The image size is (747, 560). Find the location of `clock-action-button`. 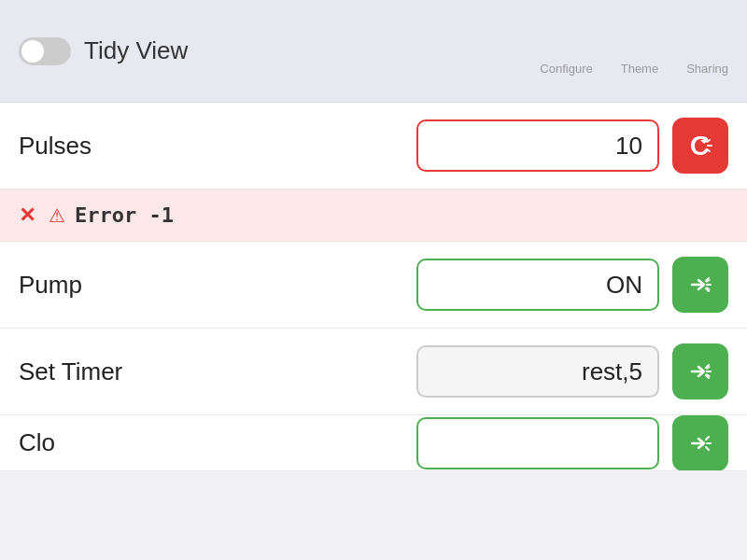

clock-action-button is located at coordinates (700, 443).